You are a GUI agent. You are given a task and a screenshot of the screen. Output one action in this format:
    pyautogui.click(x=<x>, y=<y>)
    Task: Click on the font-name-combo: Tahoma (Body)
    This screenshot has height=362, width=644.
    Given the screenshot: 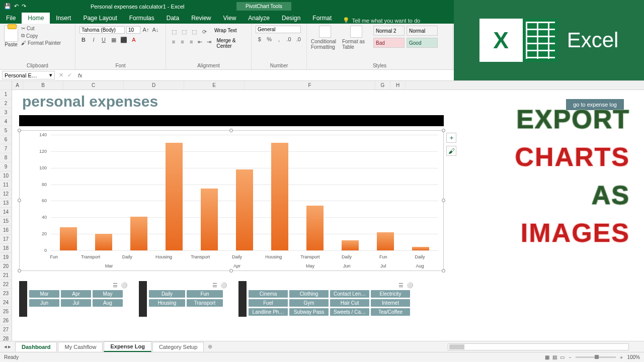 What is the action you would take?
    pyautogui.click(x=102, y=30)
    